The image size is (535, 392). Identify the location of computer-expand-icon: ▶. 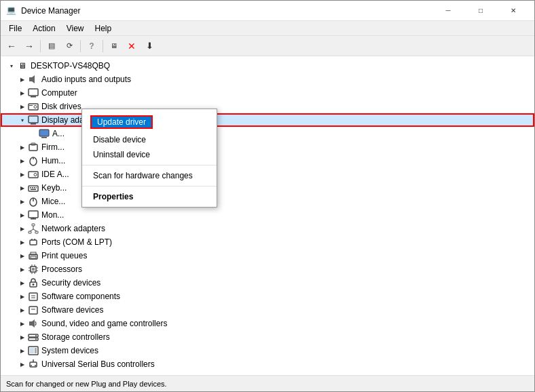
(22, 93).